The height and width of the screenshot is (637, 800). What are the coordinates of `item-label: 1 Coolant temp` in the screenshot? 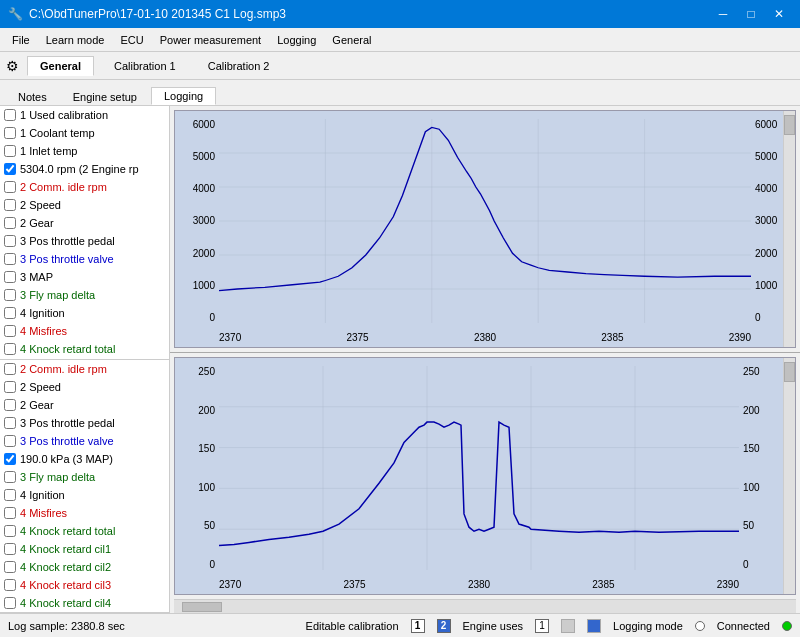 It's located at (58, 133).